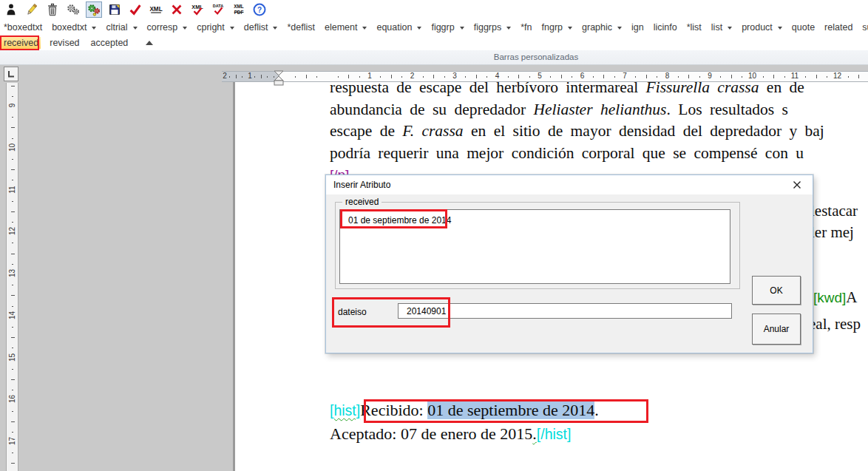 This screenshot has height=471, width=868. What do you see at coordinates (261, 27) in the screenshot?
I see `tag-button: deflist` at bounding box center [261, 27].